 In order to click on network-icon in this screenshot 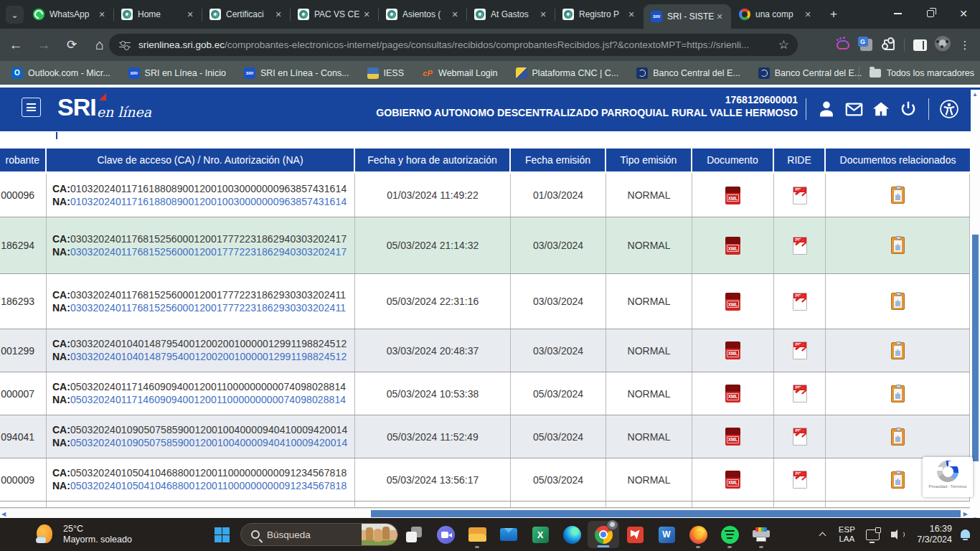, I will do `click(872, 535)`.